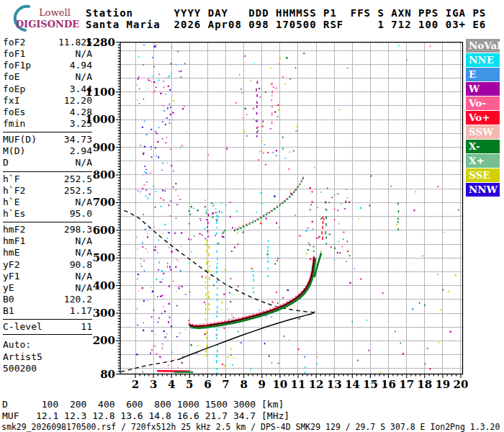 Image resolution: width=504 pixels, height=432 pixels. Describe the element at coordinates (48, 66) in the screenshot. I see `param-row: foF1p4.94` at that location.